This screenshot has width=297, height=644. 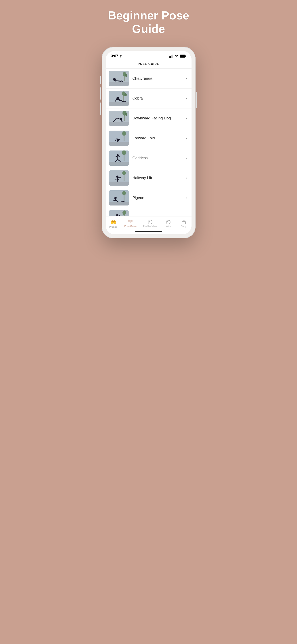 What do you see at coordinates (119, 158) in the screenshot?
I see `pose-thumb-goddess` at bounding box center [119, 158].